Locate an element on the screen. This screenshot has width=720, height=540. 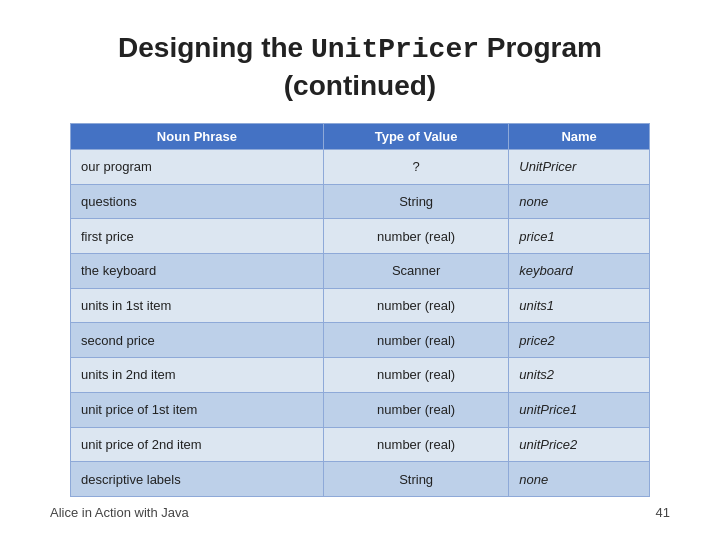
header-name: Name is located at coordinates (580, 136).